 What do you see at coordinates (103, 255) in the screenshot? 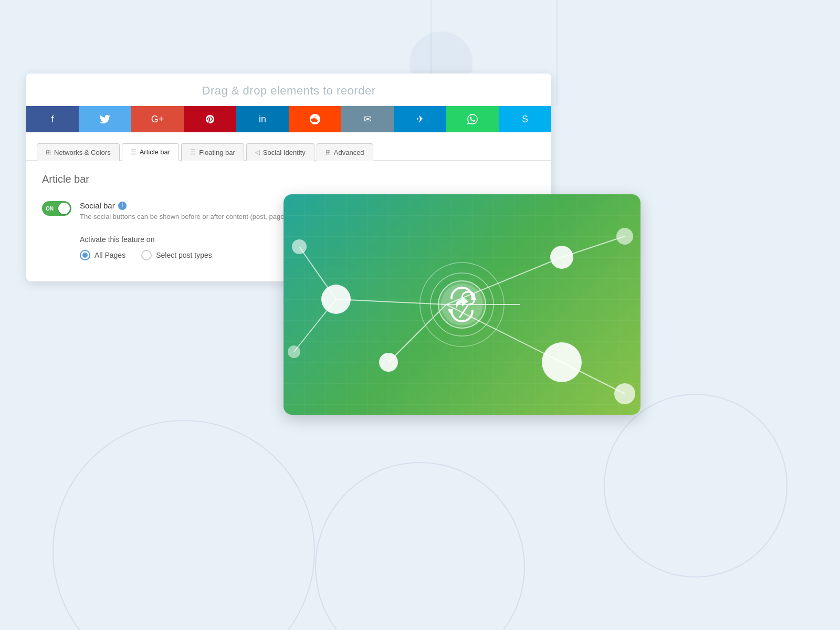
I see `radio-all-pages: All Pages` at bounding box center [103, 255].